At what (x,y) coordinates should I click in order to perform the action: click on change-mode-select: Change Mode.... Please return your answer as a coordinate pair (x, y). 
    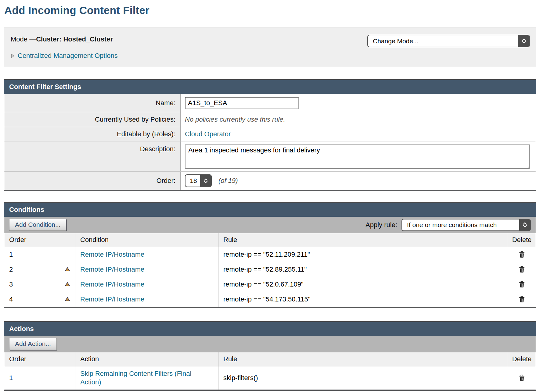
    Looking at the image, I should click on (448, 41).